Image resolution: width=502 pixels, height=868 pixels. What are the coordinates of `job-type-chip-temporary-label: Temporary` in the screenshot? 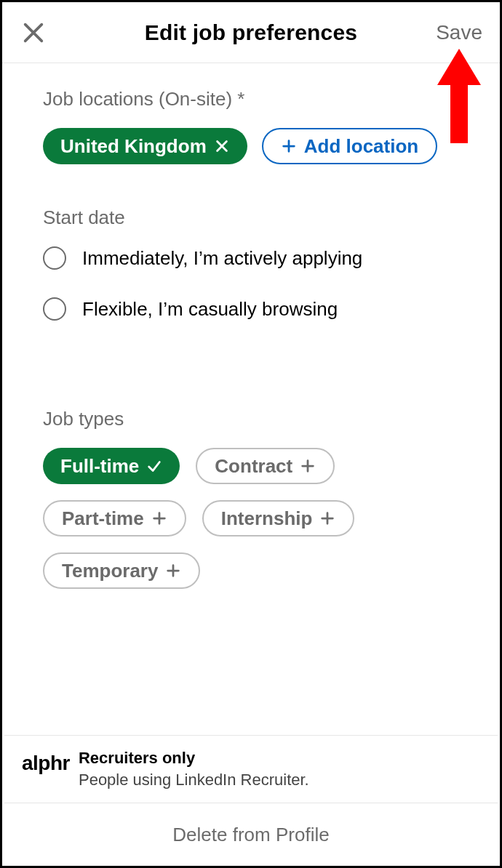 It's located at (110, 571).